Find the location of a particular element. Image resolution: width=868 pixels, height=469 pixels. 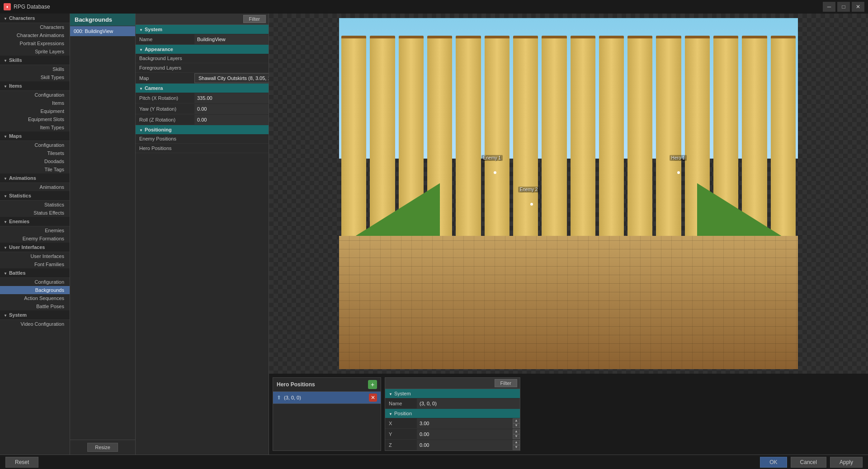

sidebar-item-backgrounds: Backgrounds is located at coordinates (35, 290).